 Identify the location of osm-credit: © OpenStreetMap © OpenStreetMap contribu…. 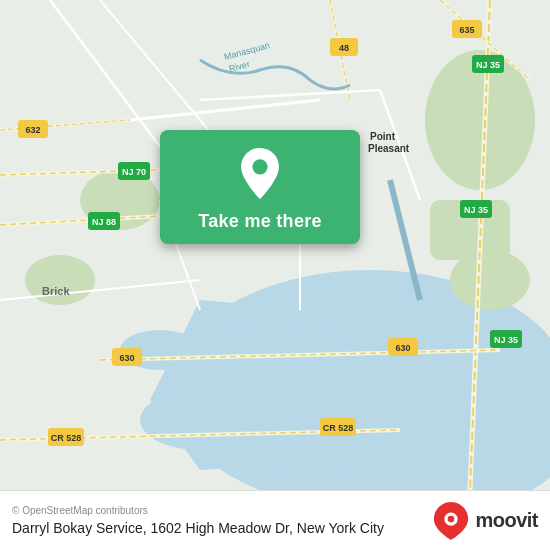
(198, 510).